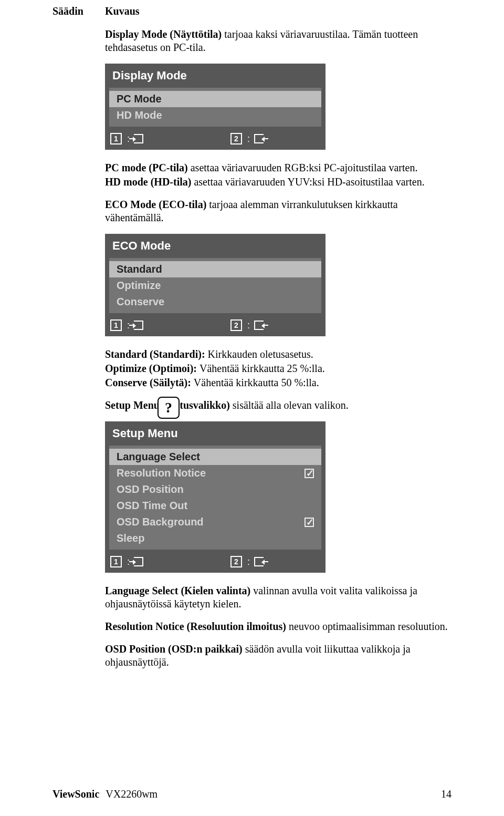 The width and height of the screenshot is (504, 816). I want to click on term-eco-mode: ECO Mode (ECO-tila), so click(157, 204).